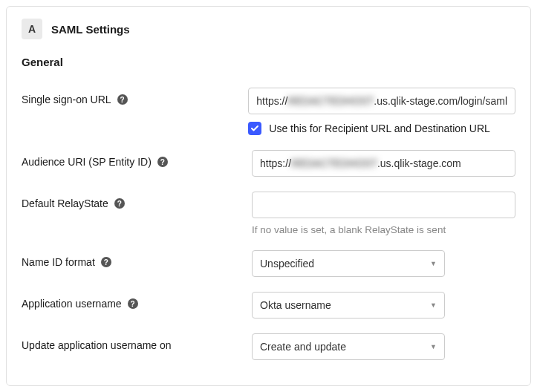  What do you see at coordinates (269, 214) in the screenshot?
I see `row-relay-state: Default RelayState ? If no value is set,…` at bounding box center [269, 214].